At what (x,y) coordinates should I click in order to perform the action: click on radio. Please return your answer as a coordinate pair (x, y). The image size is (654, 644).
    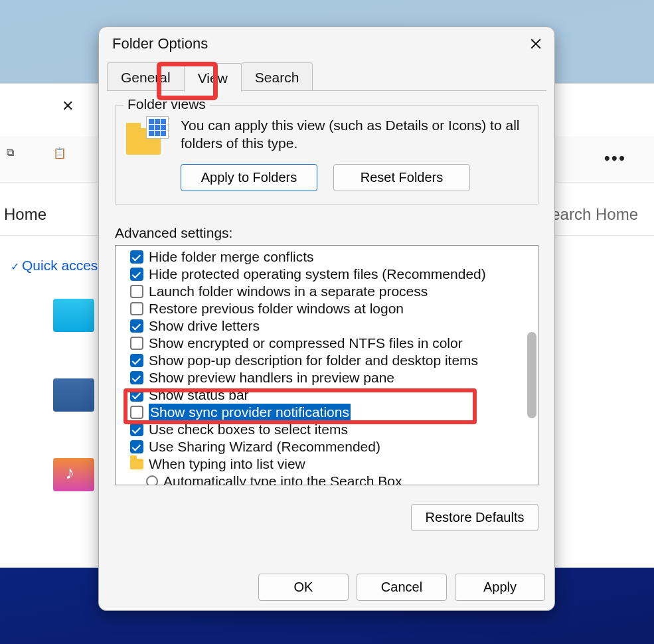
    Looking at the image, I should click on (152, 481).